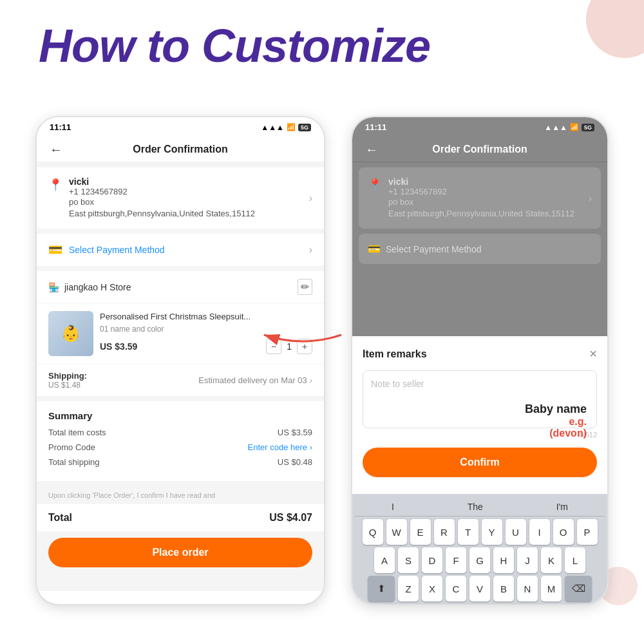 The width and height of the screenshot is (644, 644). Describe the element at coordinates (480, 249) in the screenshot. I see `right-background-overlay: 📍 vicki +1 1234567892 po box East pittsb…` at that location.